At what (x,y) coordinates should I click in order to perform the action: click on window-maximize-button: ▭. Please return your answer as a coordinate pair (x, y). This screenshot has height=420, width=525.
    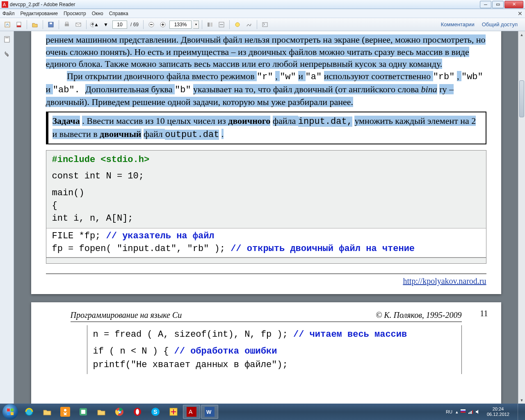
    Looking at the image, I should click on (498, 5).